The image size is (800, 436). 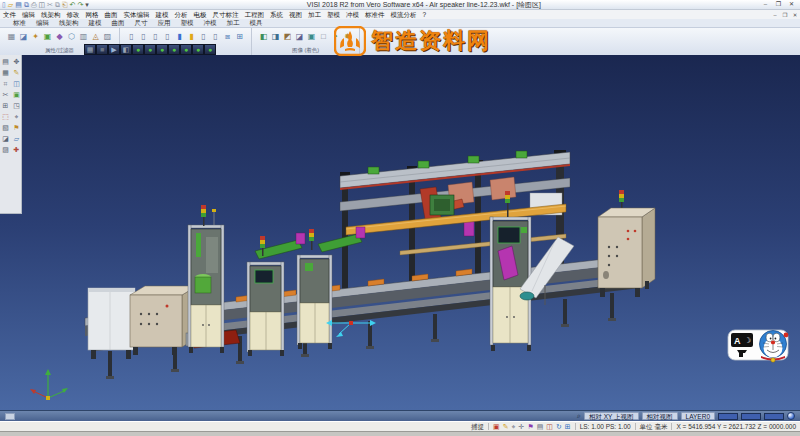 What do you see at coordinates (6, 150) in the screenshot?
I see `palette-tool-icon: ▨` at bounding box center [6, 150].